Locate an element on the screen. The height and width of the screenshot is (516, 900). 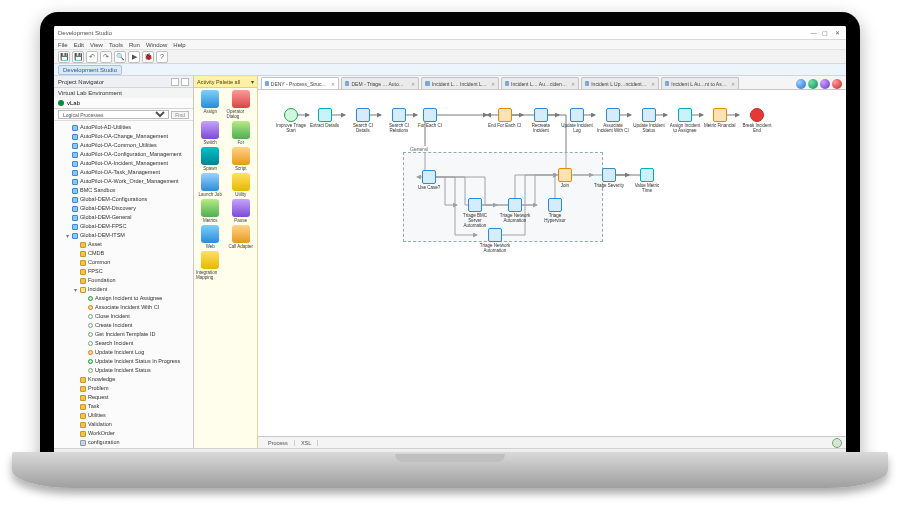
editor-tab: Incident L… Incident Log✕ is located at coordinates (460, 83).